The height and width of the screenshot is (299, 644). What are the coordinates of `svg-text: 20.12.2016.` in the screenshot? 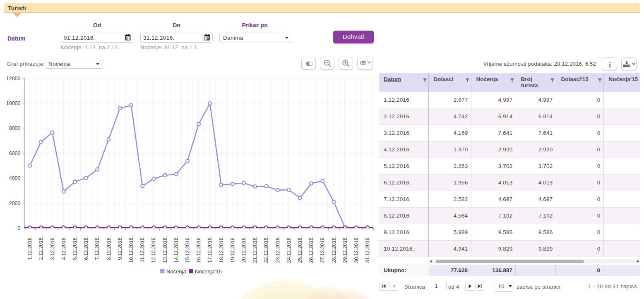 It's located at (244, 249).